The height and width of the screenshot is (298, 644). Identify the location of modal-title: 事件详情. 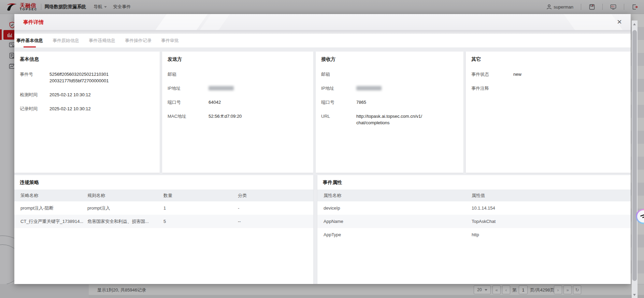
(33, 22).